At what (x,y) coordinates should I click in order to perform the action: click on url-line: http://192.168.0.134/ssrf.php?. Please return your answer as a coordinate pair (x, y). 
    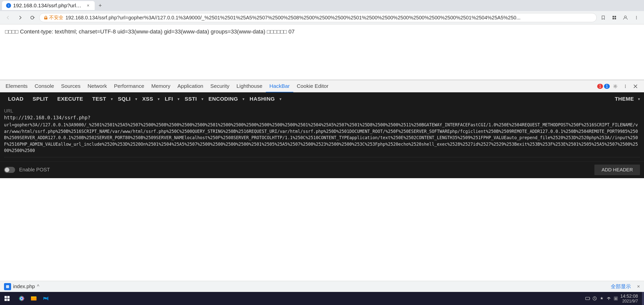
    Looking at the image, I should click on (322, 118).